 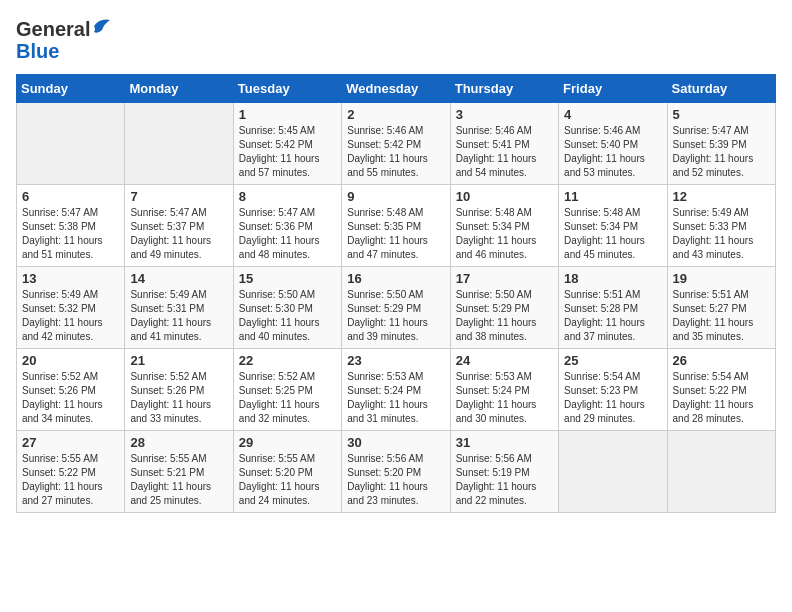 I want to click on logo: General Blue, so click(x=64, y=39).